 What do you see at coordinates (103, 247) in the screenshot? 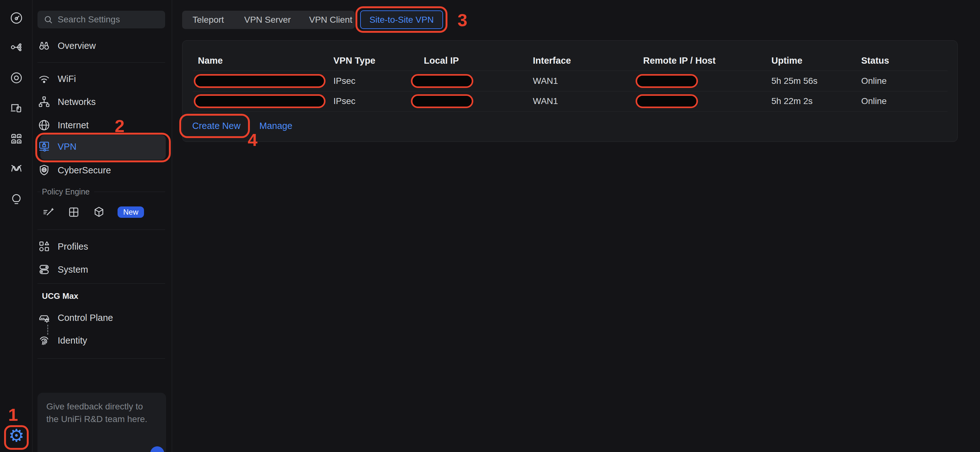
I see `sidebar-item-profiles: Profiles` at bounding box center [103, 247].